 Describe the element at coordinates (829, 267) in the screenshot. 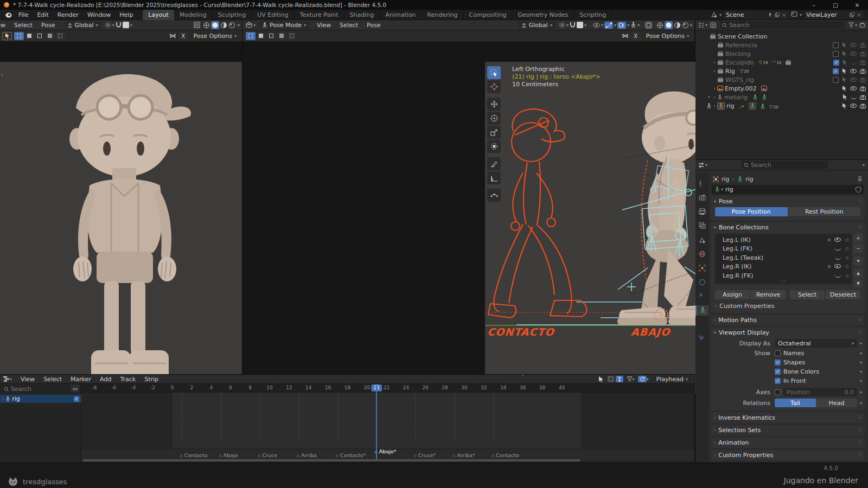

I see `solo-dot` at that location.